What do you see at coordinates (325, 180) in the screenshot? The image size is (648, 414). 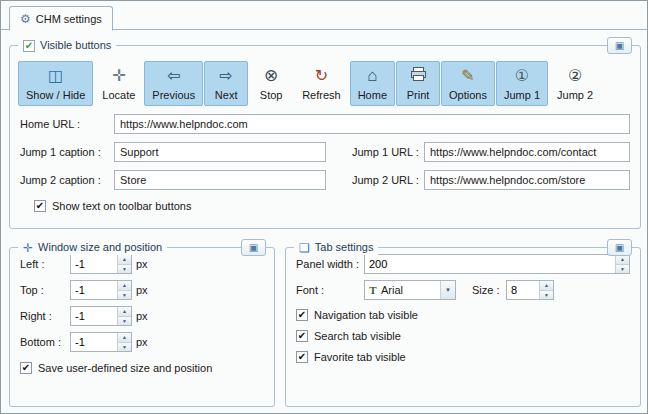 I see `jump2-row: Jump 2 caption : Jump 2 URL :` at bounding box center [325, 180].